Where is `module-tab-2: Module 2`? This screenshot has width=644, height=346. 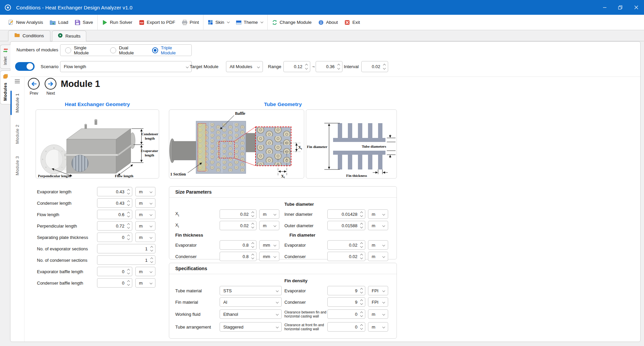
module-tab-2: Module 2 is located at coordinates (17, 134).